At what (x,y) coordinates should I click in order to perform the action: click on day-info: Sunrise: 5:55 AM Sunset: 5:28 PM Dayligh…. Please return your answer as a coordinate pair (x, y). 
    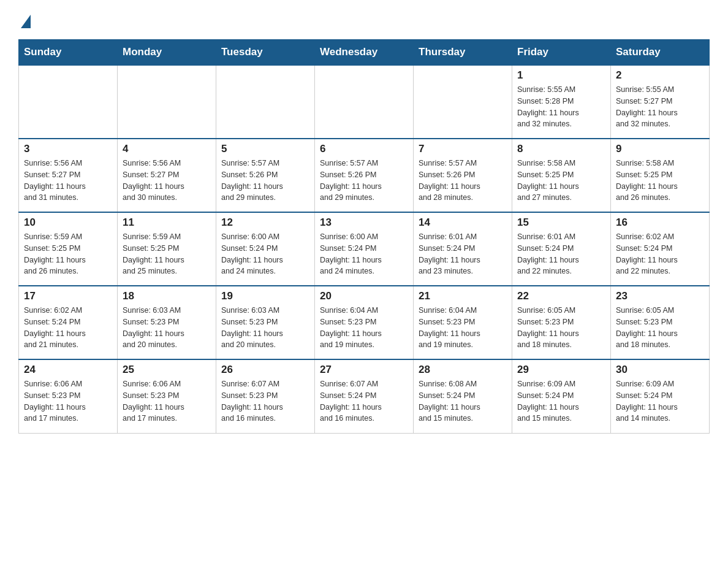
    Looking at the image, I should click on (561, 107).